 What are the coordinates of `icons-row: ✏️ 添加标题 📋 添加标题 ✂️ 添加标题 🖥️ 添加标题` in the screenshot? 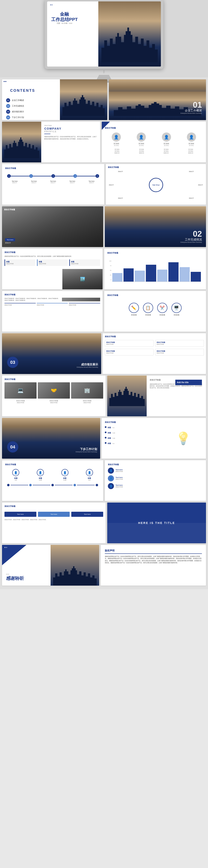 It's located at (155, 309).